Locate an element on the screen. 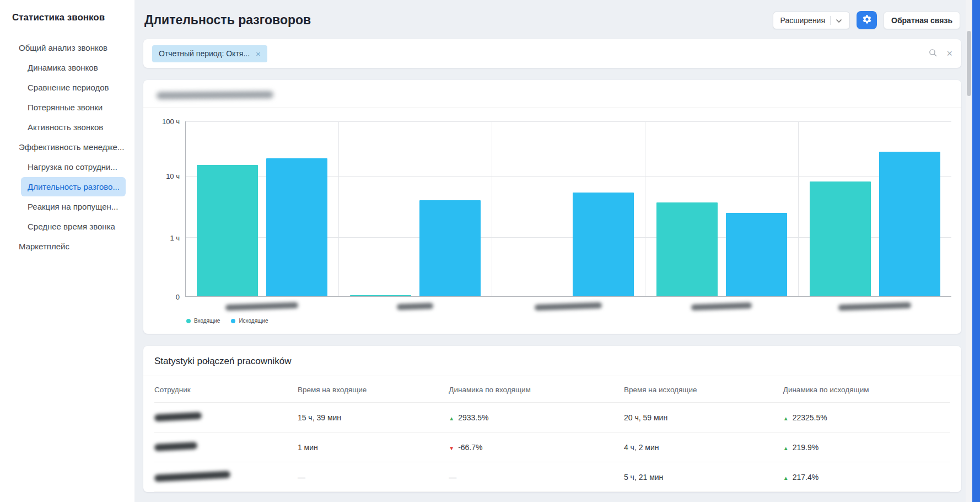  extensions-dropdown: Расширения is located at coordinates (811, 20).